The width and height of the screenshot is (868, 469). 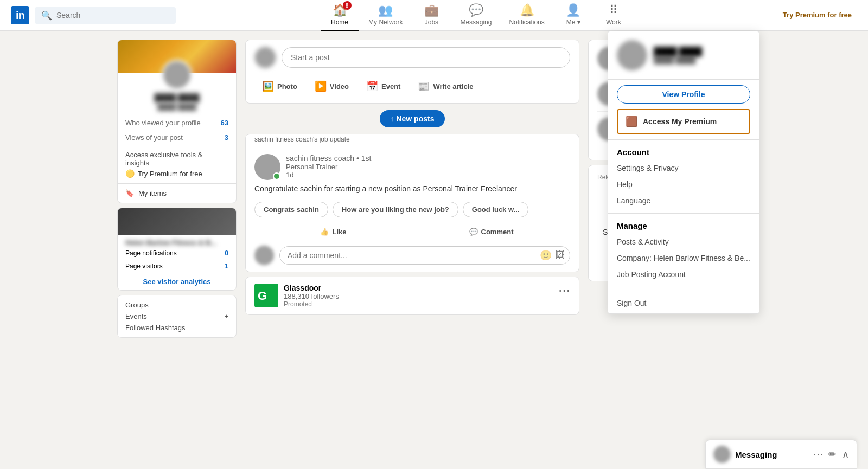 I want to click on comment-avatar, so click(x=264, y=255).